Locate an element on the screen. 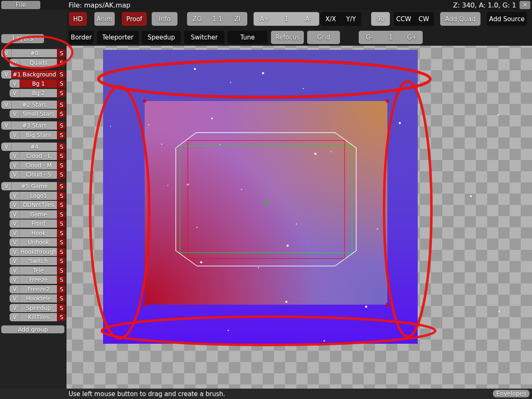  layer-row: VFreeze2S is located at coordinates (37, 289).